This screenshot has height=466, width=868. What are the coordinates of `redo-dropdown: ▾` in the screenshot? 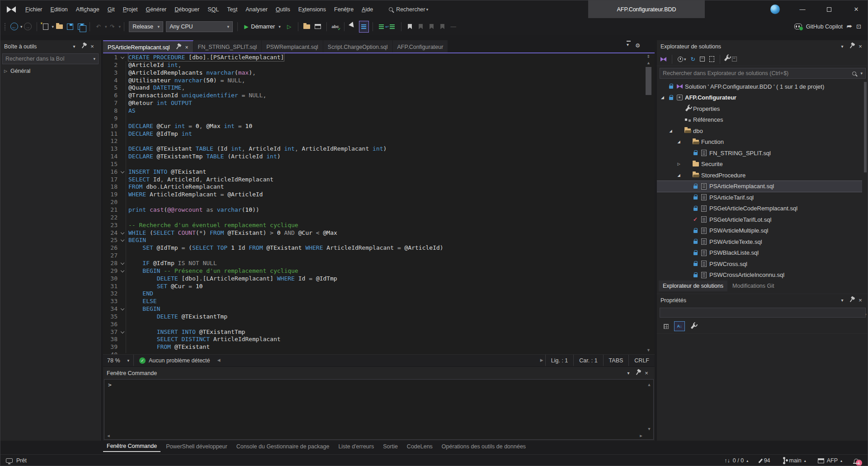 It's located at (120, 27).